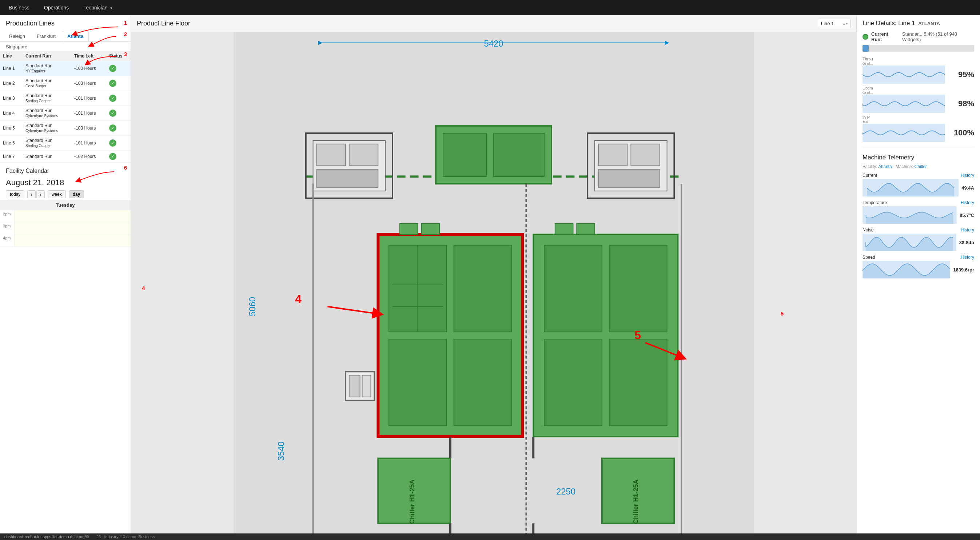 The image size is (980, 540). I want to click on telemetry-row-header: Current History, so click(918, 175).